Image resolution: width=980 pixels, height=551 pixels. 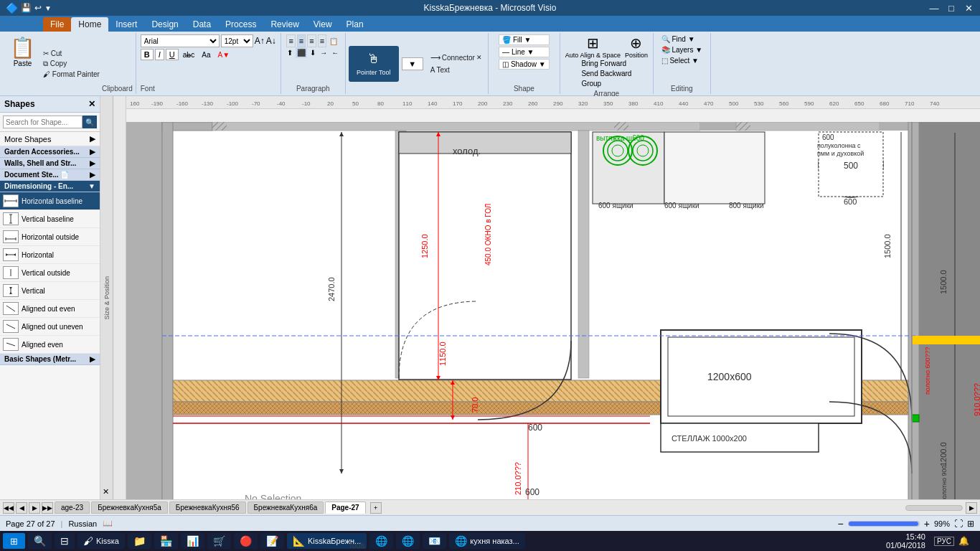 I want to click on font-color-button: A▼, so click(x=224, y=55).